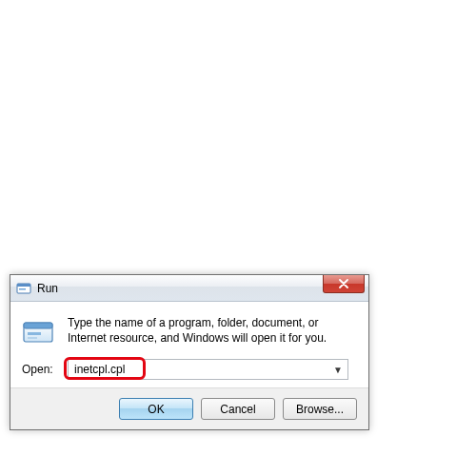 The width and height of the screenshot is (476, 476). I want to click on open-input, so click(208, 369).